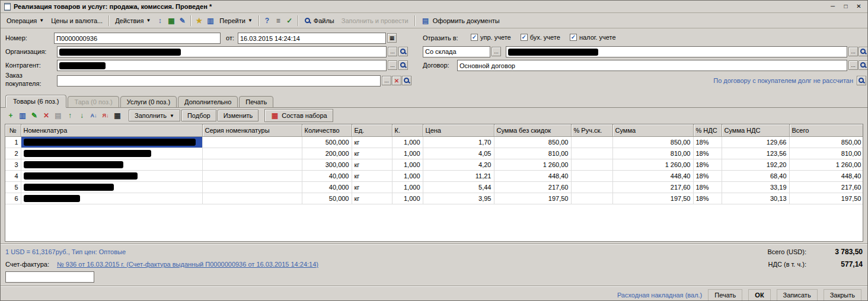 The width and height of the screenshot is (868, 301). What do you see at coordinates (25, 21) in the screenshot?
I see `operation-menu: Операция ▼` at bounding box center [25, 21].